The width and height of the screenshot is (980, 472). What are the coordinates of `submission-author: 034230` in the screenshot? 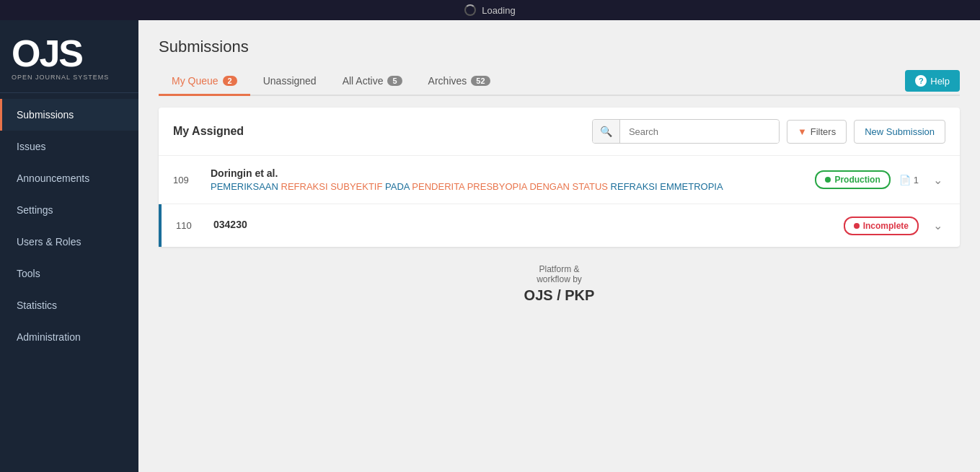 It's located at (523, 224).